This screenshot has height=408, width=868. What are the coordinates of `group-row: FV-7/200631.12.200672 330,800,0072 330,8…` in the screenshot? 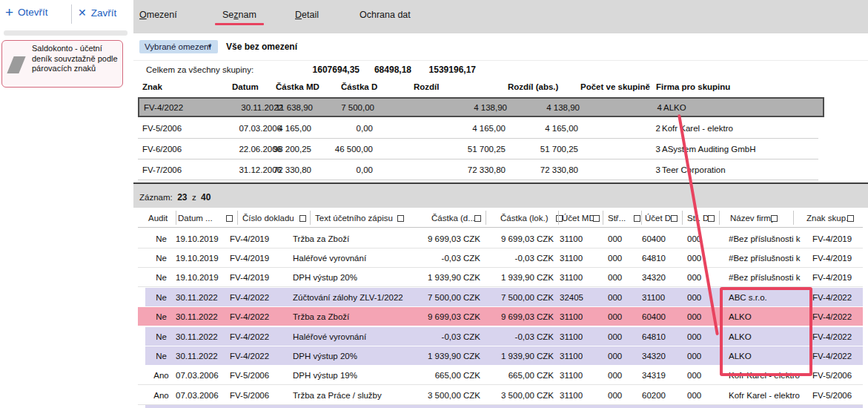 It's located at (478, 170).